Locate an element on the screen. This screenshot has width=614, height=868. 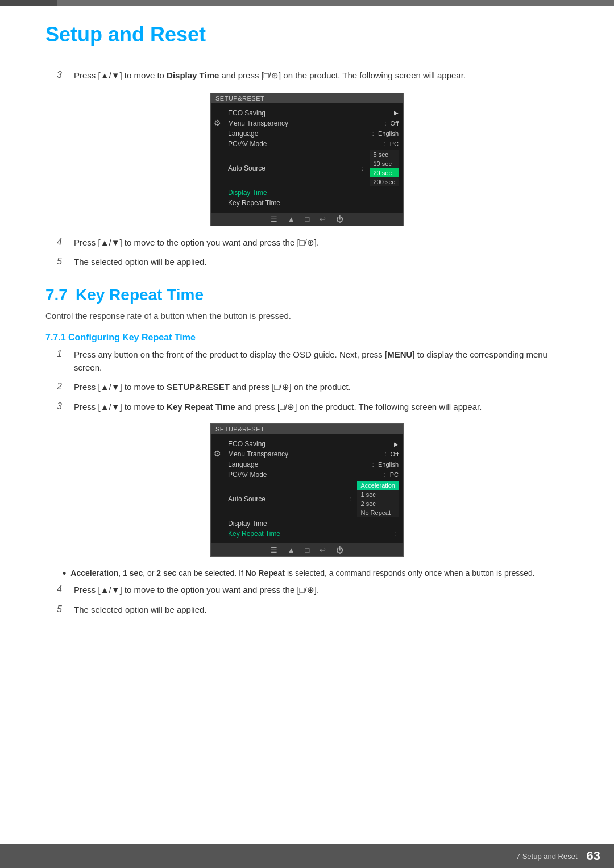
arrow-icon-2: ▶ is located at coordinates (396, 445).